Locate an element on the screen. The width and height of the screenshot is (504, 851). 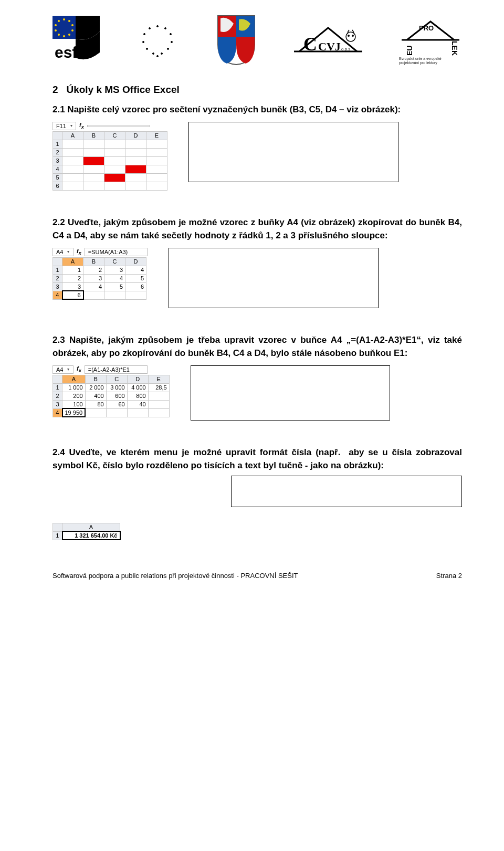
svg-text: PRO is located at coordinates (426, 28).